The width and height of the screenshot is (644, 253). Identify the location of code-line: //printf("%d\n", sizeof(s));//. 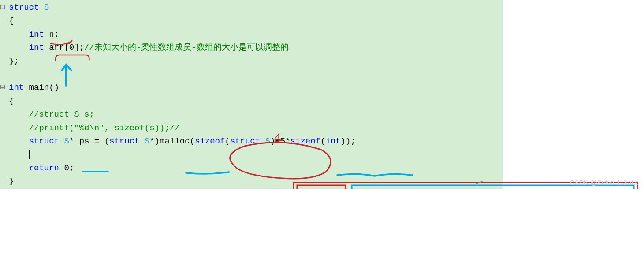
(252, 128).